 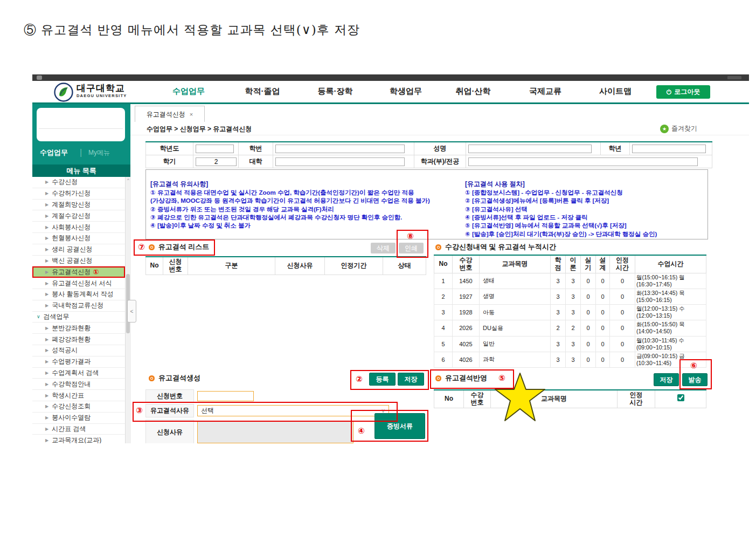 What do you see at coordinates (79, 228) in the screenshot?
I see `sidebar-item-4: ▶사회봉사신청` at bounding box center [79, 228].